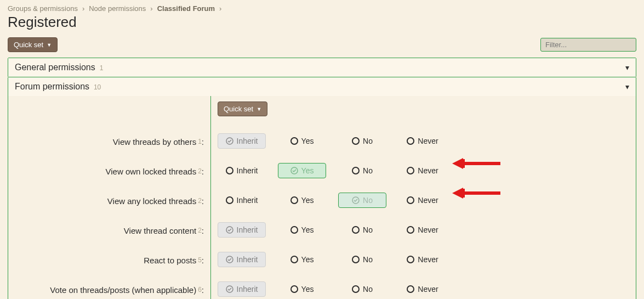  What do you see at coordinates (627, 87) in the screenshot?
I see `chevron-down-icon: ▾` at bounding box center [627, 87].